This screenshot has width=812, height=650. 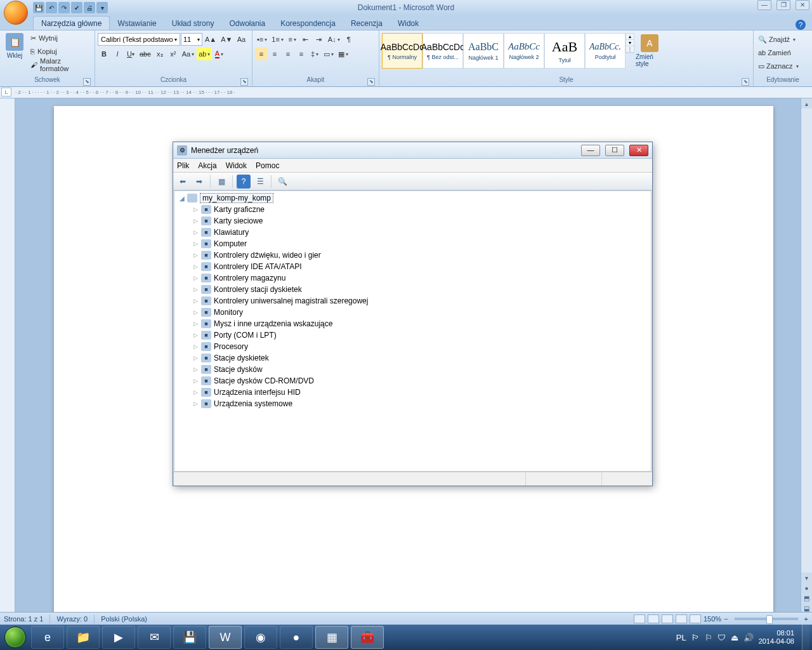 What do you see at coordinates (639, 619) in the screenshot?
I see `view-print-layout` at bounding box center [639, 619].